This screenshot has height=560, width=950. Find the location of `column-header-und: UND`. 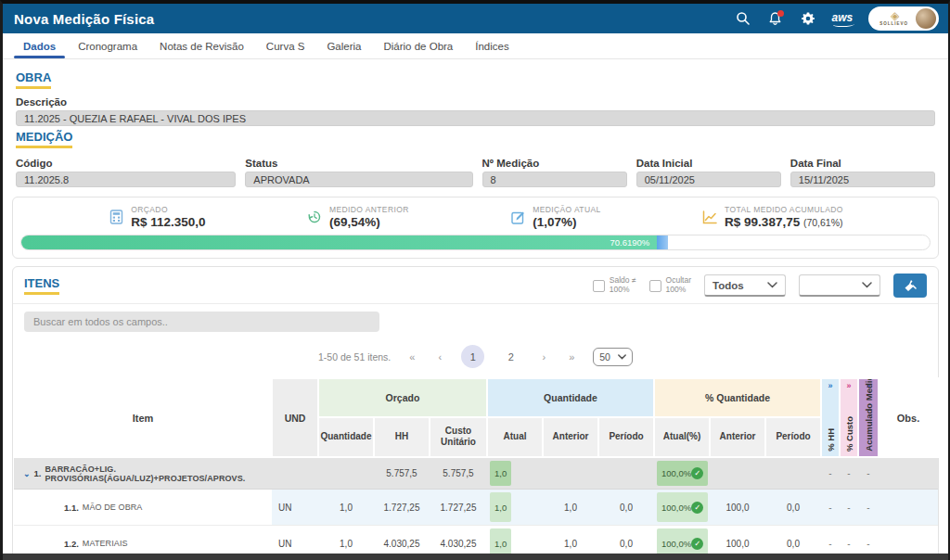

column-header-und: UND is located at coordinates (295, 417).